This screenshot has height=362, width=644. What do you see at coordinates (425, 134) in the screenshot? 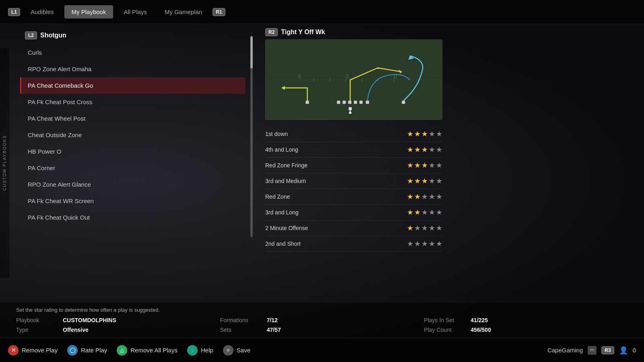
I see `stars-1st-down: ★ ★ ★ ★ ★` at bounding box center [425, 134].